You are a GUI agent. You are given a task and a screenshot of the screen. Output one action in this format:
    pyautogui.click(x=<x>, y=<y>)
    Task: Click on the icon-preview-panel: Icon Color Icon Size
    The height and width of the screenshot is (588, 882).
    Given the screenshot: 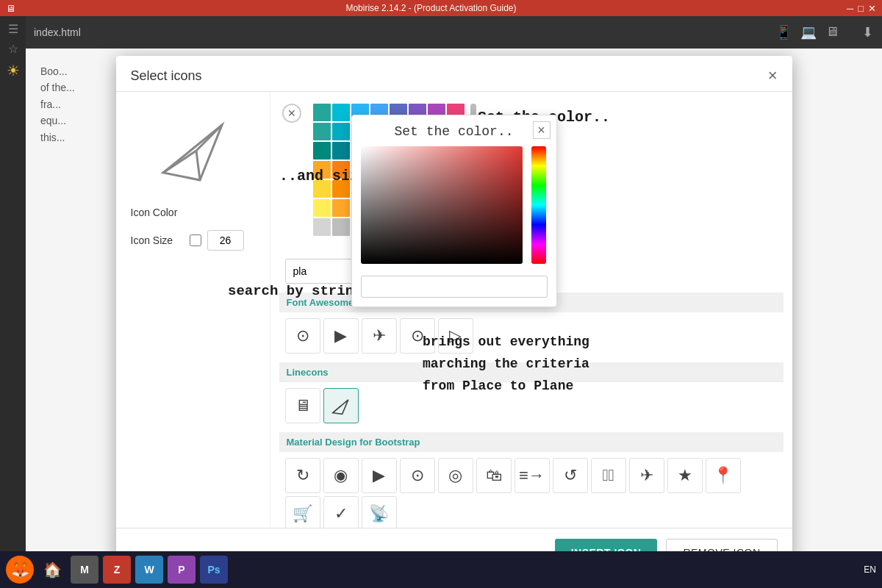 What is the action you would take?
    pyautogui.click(x=193, y=310)
    